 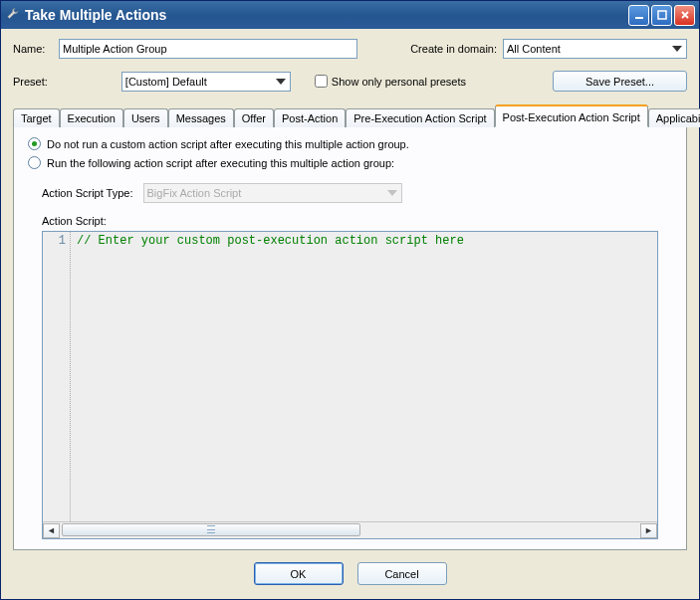 What do you see at coordinates (34, 163) in the screenshot?
I see `radio-run-script` at bounding box center [34, 163].